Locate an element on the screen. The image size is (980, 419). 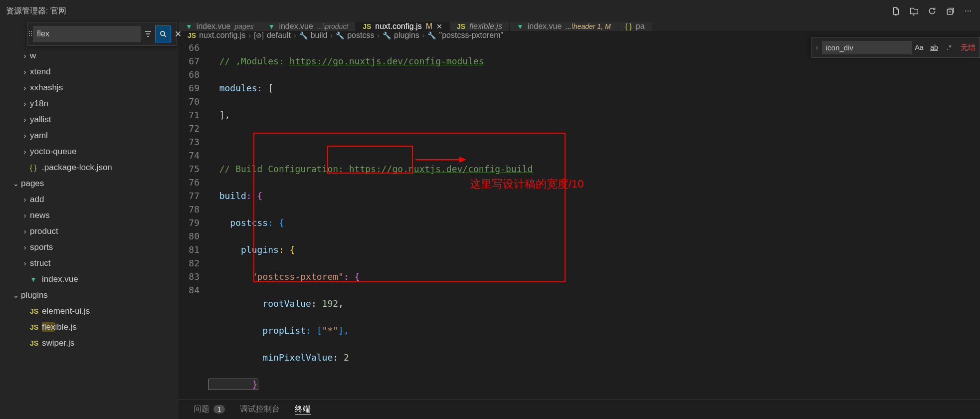
tree-folder: news is located at coordinates (89, 215).